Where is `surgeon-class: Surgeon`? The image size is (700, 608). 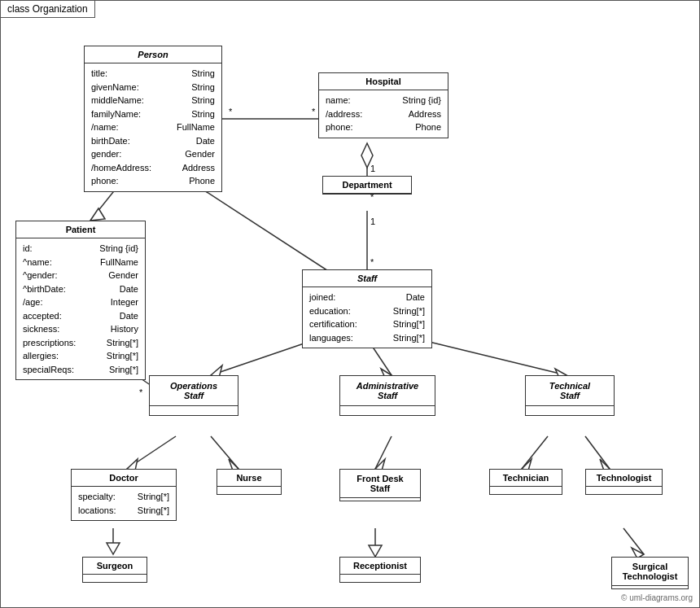 surgeon-class: Surgeon is located at coordinates (115, 570).